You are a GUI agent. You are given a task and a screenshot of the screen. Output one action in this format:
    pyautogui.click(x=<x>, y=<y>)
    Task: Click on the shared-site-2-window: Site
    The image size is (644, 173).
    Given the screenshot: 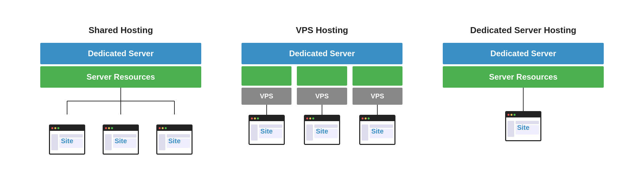 What is the action you would take?
    pyautogui.click(x=121, y=140)
    